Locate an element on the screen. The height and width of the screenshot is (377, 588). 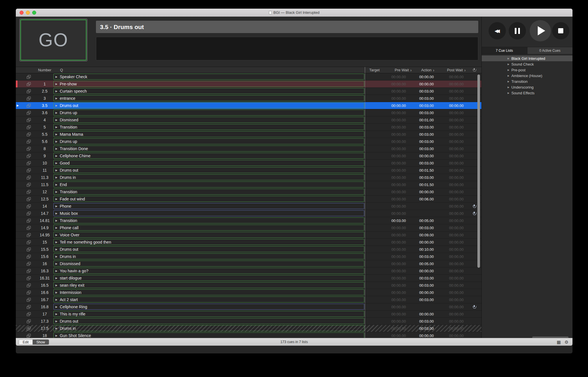
cue-row: 17▶This is my rifle00:00.0000:00.0000:00… is located at coordinates (249, 314).